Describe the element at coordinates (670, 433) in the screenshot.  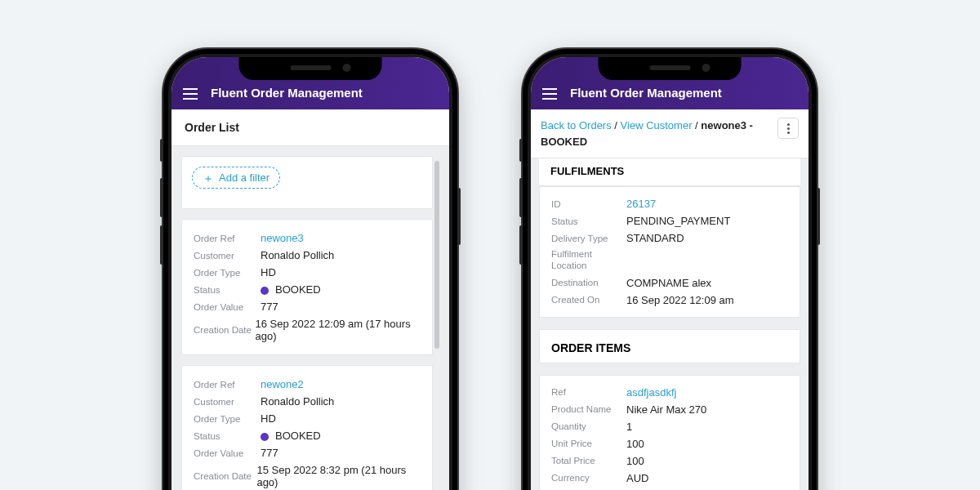
I see `order-item-card: Refasdfjasdkfj Product NameNike Air Max …` at that location.